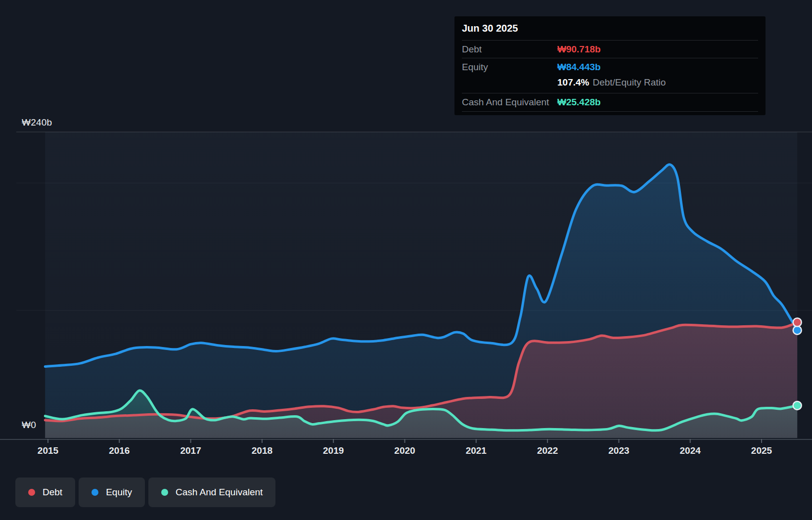 This screenshot has height=520, width=812. I want to click on x-axis-year-label: 2025, so click(762, 451).